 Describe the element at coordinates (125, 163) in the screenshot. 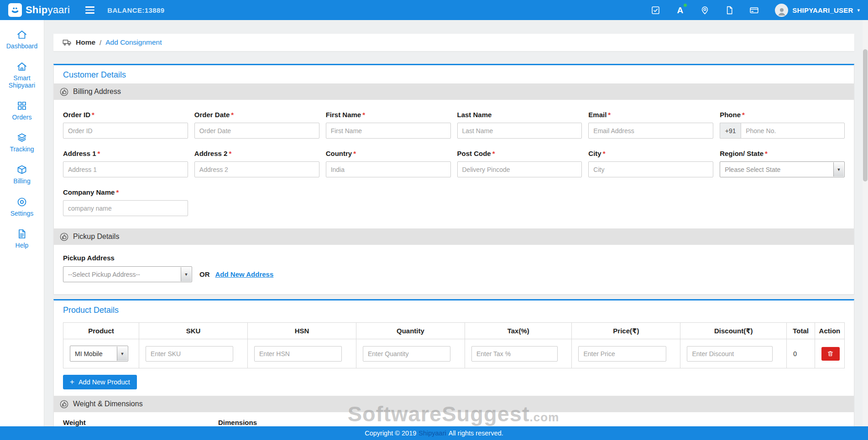

I see `field-address1: Address 1*` at that location.